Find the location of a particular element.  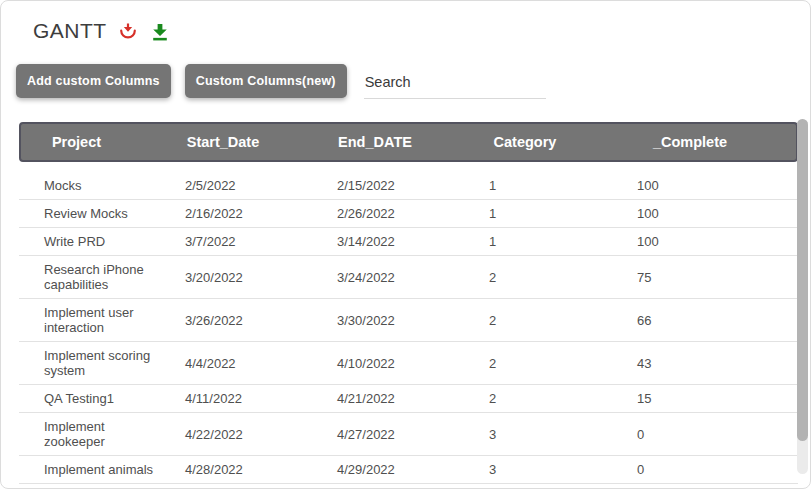

cell-project: Review Mocks is located at coordinates (90, 214).